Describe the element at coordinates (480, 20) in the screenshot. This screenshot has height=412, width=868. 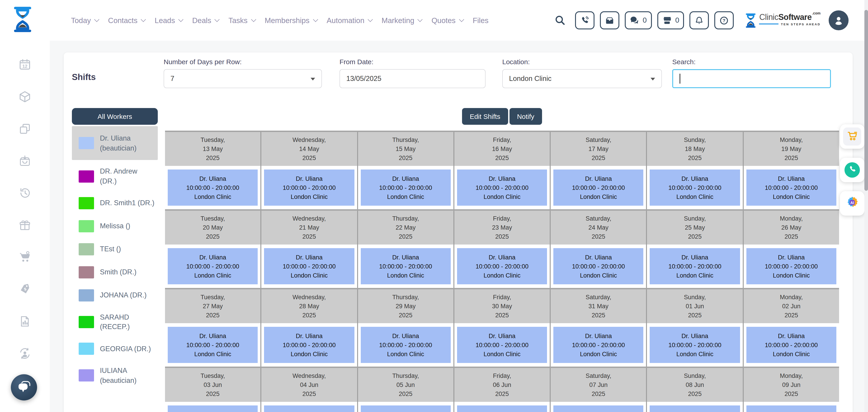
I see `nav-item: Files` at that location.